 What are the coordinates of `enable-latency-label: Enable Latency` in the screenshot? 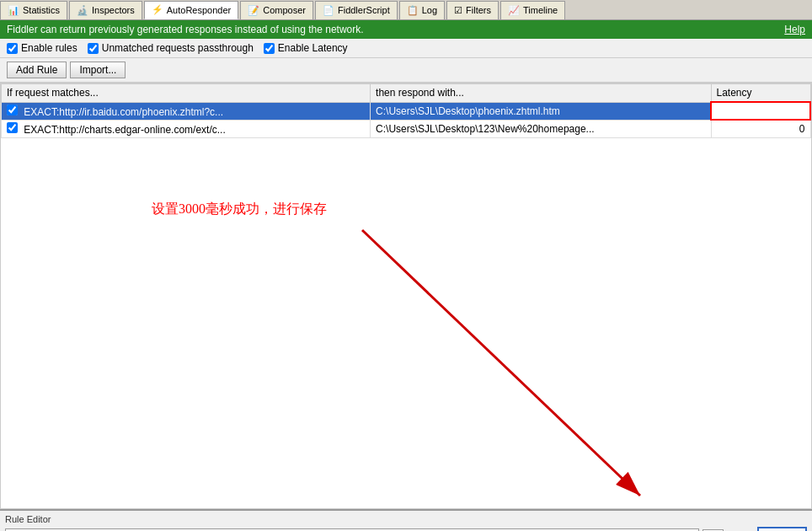 It's located at (306, 48).